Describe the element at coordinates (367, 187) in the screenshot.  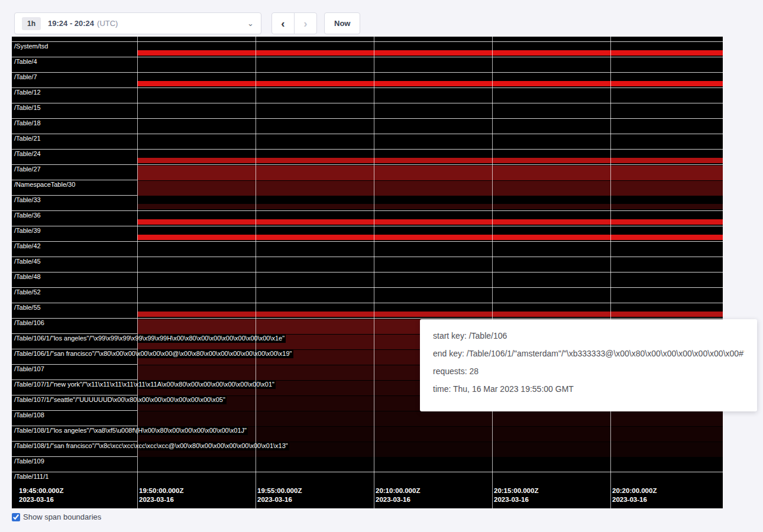
I see `heatmap-row: /NamespaceTable/30` at that location.